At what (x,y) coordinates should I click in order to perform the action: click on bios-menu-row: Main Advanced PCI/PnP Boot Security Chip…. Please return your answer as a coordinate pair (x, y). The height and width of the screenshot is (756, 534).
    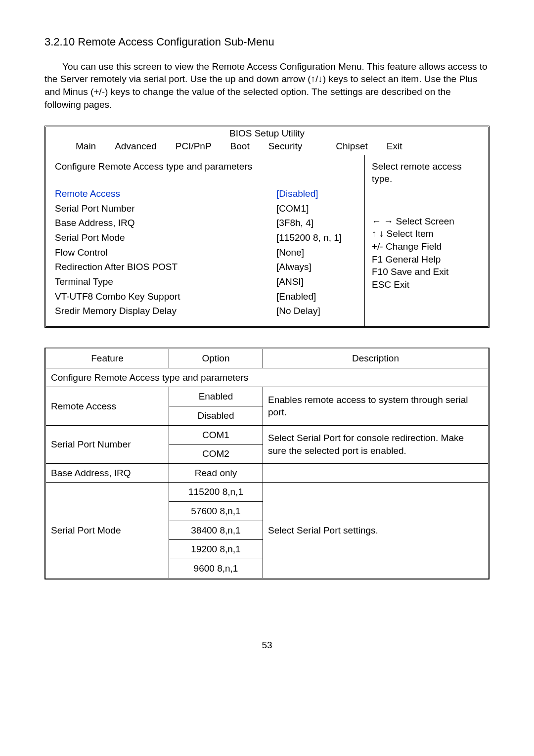
    Looking at the image, I should click on (267, 147).